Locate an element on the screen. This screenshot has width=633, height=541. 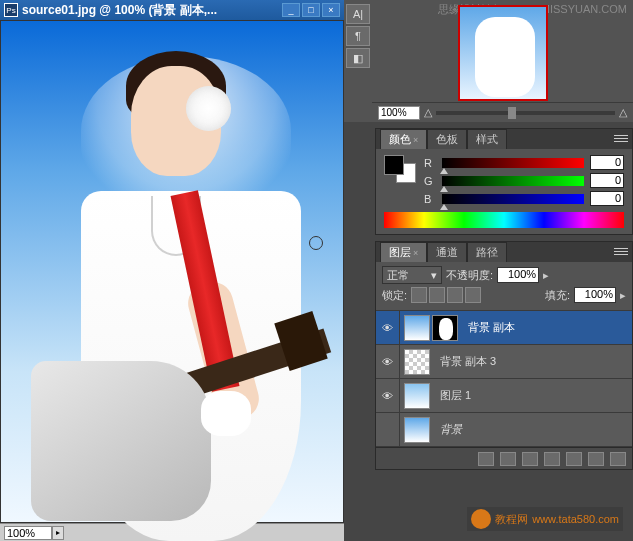
layer-options: 正常▾ 不透明度: 100% ▸ 锁定: 填充: 100% ▸ is located at coordinates (504, 286).